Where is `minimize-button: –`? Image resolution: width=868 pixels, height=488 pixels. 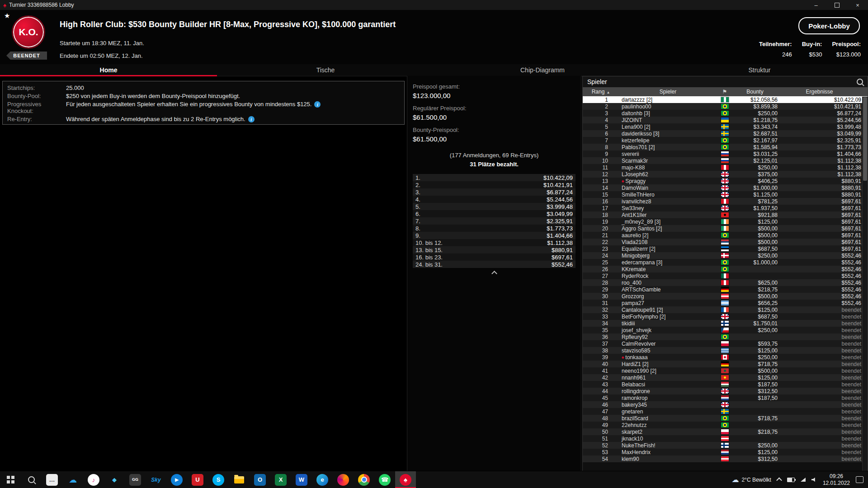
minimize-button: – is located at coordinates (816, 5).